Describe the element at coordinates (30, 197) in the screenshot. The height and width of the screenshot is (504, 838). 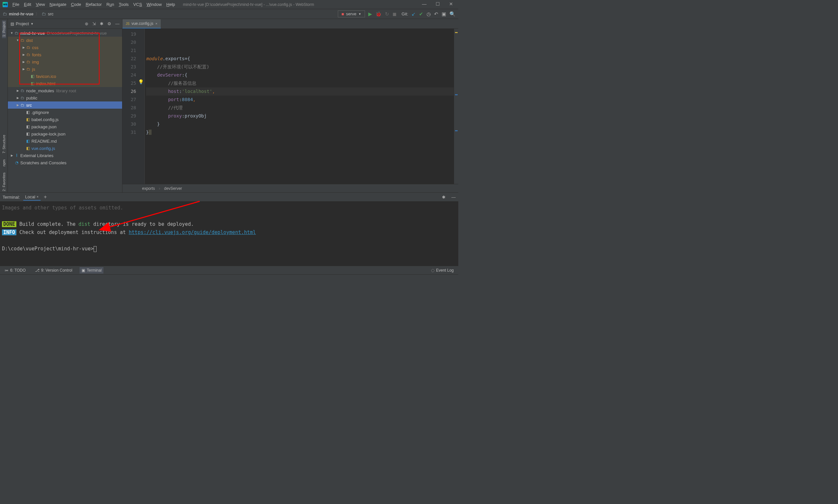
I see `terminal-tab-label: Local` at that location.